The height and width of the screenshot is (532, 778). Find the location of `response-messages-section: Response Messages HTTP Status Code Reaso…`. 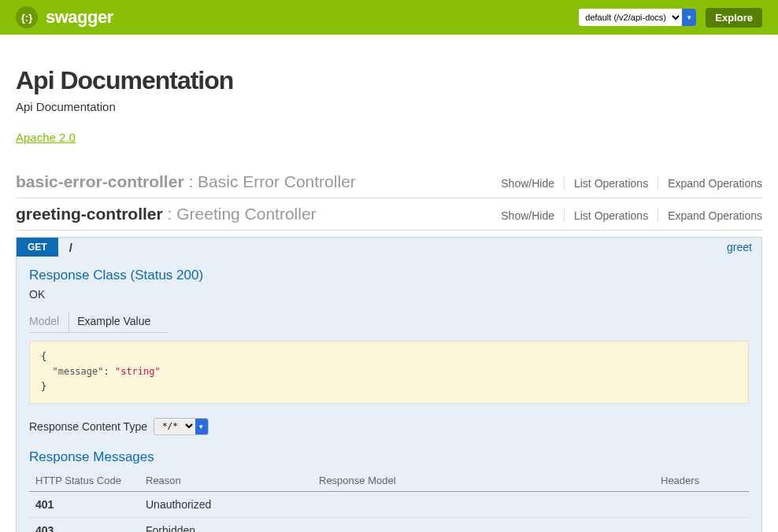

response-messages-section: Response Messages HTTP Status Code Reaso… is located at coordinates (389, 491).